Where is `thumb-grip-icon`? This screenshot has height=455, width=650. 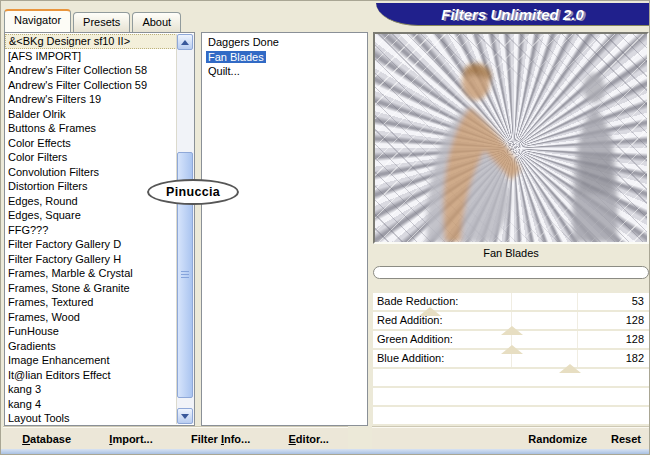 thumb-grip-icon is located at coordinates (185, 275).